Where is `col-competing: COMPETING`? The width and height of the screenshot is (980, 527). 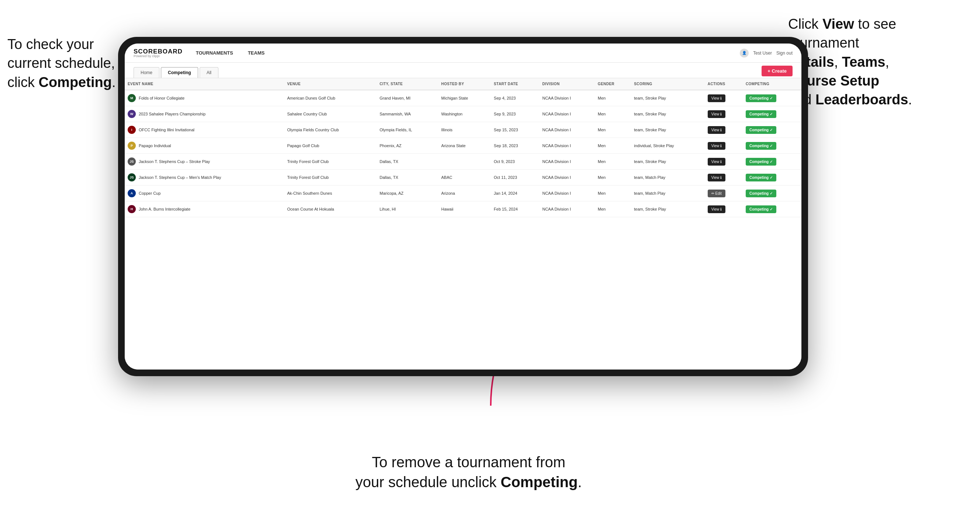
col-competing: COMPETING is located at coordinates (772, 84).